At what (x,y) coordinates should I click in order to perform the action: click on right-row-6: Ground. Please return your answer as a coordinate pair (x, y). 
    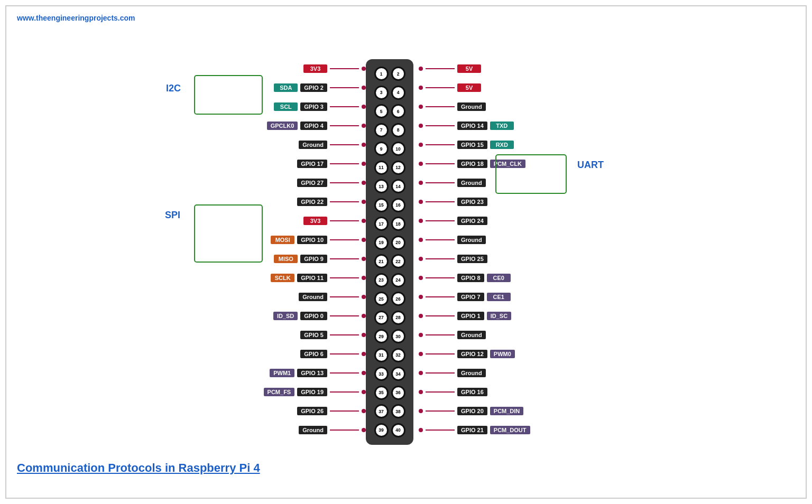
    Looking at the image, I should click on (577, 107).